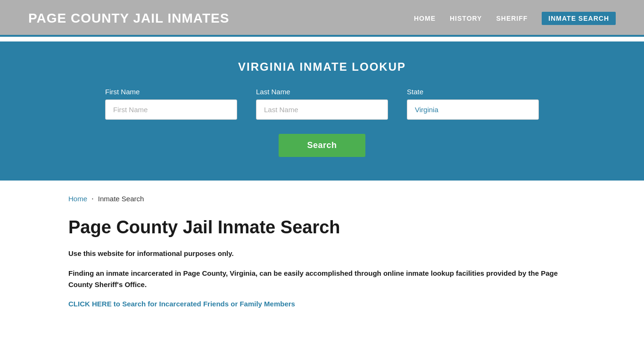 Image resolution: width=644 pixels, height=362 pixels. Describe the element at coordinates (171, 104) in the screenshot. I see `first-name-group: First Name` at that location.